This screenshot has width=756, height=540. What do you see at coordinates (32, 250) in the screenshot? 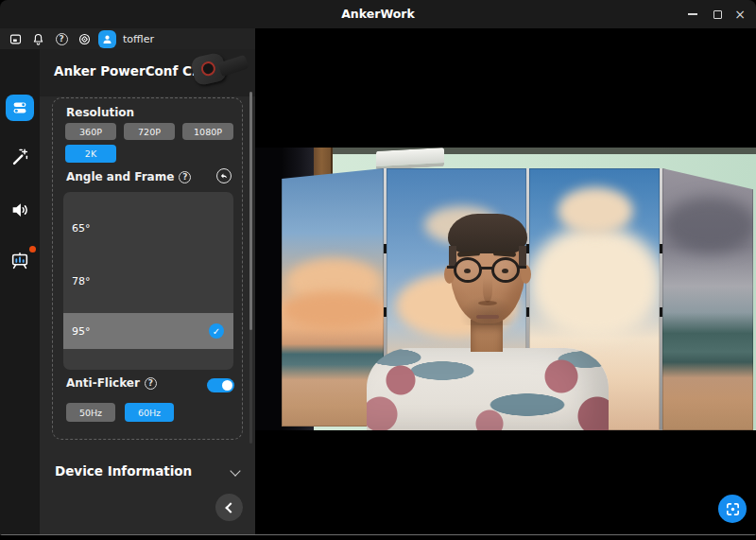
I see `notification-dot` at bounding box center [32, 250].